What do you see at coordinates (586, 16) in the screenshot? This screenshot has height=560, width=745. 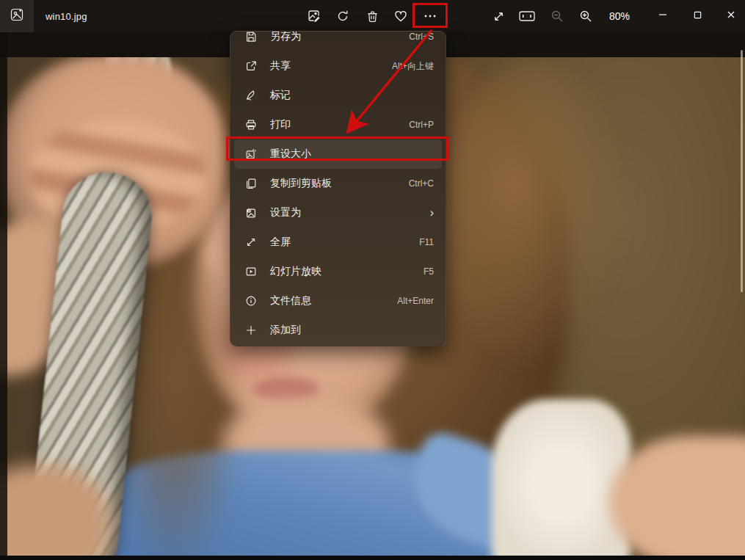 I see `zoom-in-button` at bounding box center [586, 16].